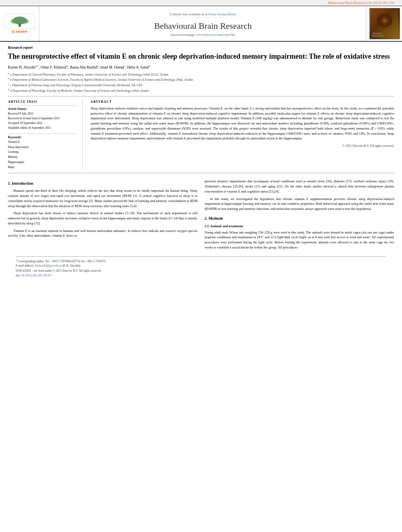  What do you see at coordinates (201, 21) in the screenshot?
I see `journal-header: Behavioural Brain Research 226 (2012) 20…` at bounding box center [201, 21].